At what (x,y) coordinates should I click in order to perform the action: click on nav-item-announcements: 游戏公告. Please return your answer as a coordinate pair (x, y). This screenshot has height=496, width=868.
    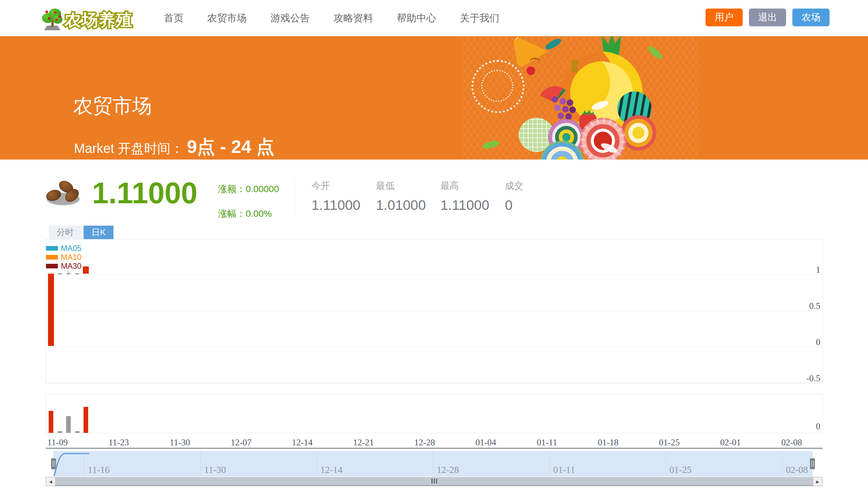
    Looking at the image, I should click on (290, 18).